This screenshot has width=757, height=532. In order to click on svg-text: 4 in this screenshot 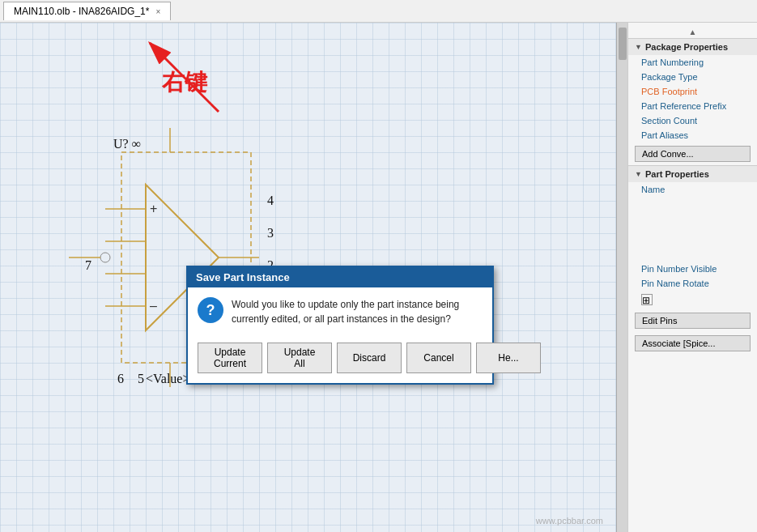, I will do `click(270, 201)`.